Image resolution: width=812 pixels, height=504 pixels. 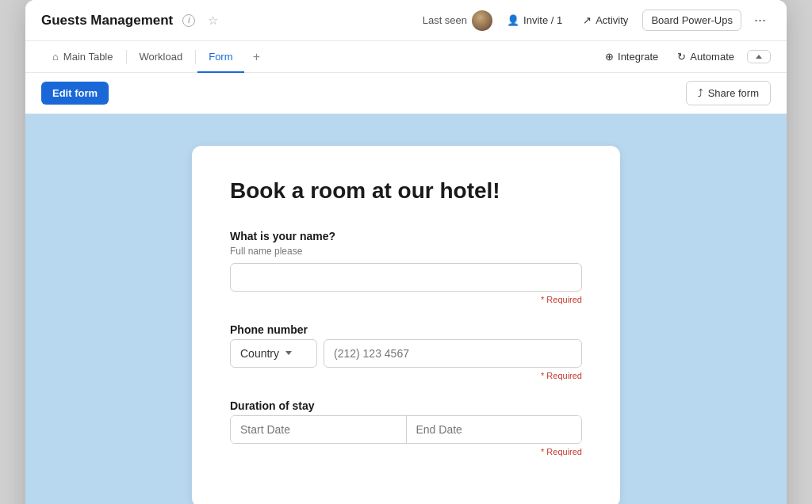 I want to click on start-date-input, so click(x=319, y=430).